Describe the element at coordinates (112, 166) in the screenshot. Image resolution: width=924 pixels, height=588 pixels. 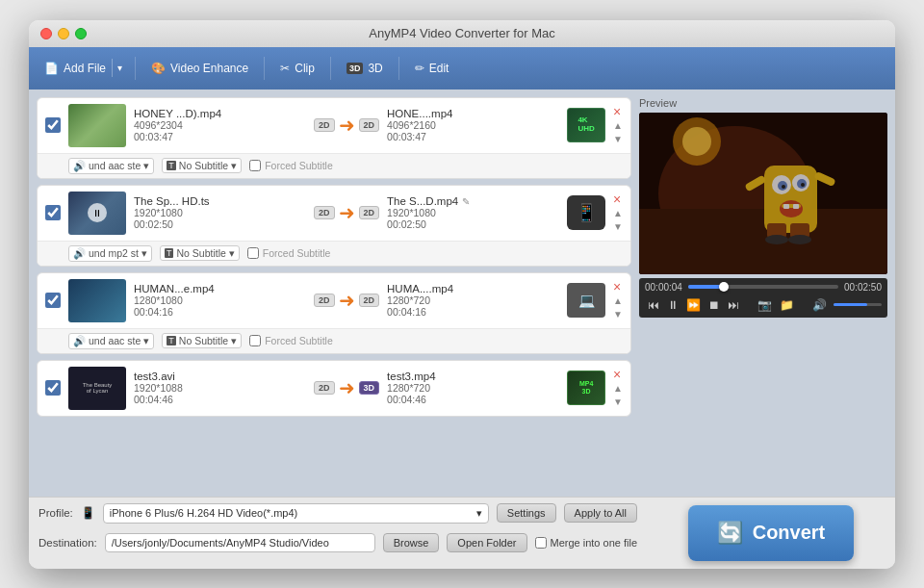
I see `audio-select-1: 🔊 und aac ste ▾` at that location.